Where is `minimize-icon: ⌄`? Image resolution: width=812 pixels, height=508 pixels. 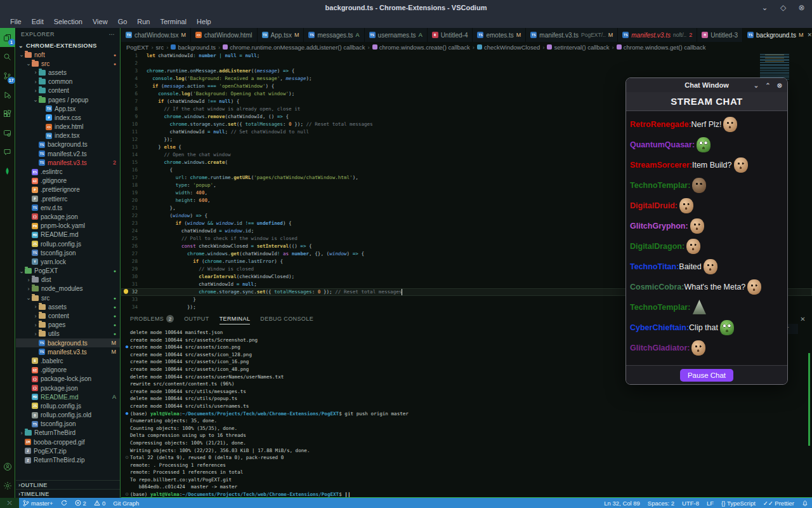
minimize-icon: ⌄ is located at coordinates (765, 8).